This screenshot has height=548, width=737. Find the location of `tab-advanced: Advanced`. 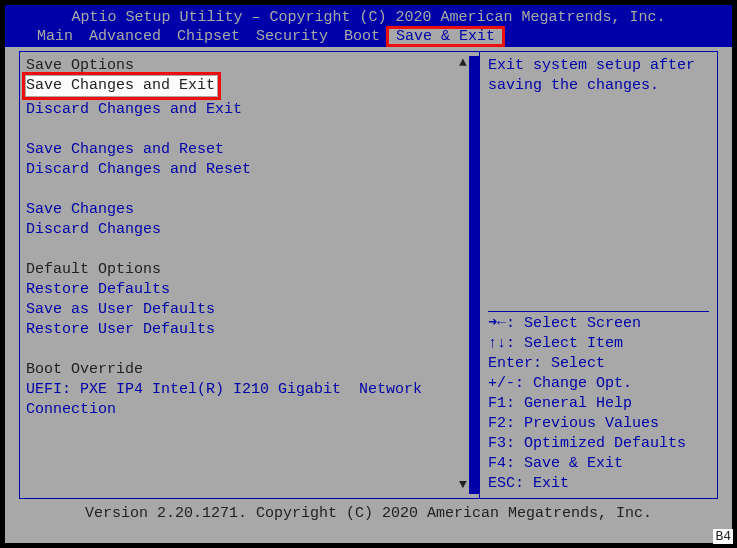

tab-advanced: Advanced is located at coordinates (125, 36).